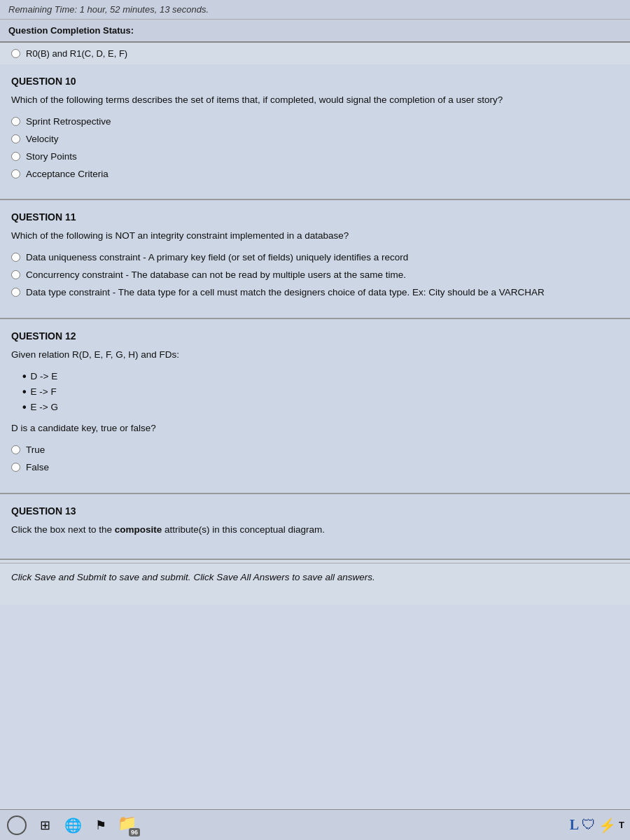 Image resolution: width=630 pixels, height=840 pixels. Describe the element at coordinates (101, 825) in the screenshot. I see `flag-icon: ⚑` at that location.